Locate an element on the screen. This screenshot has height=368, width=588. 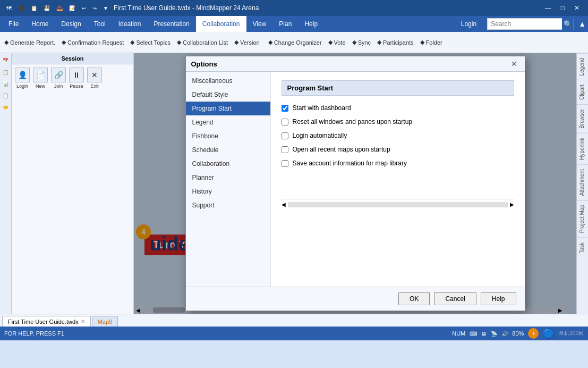
right-sidebar: Legend Clipart Browser Hyperlink Attachm… is located at coordinates (582, 183).